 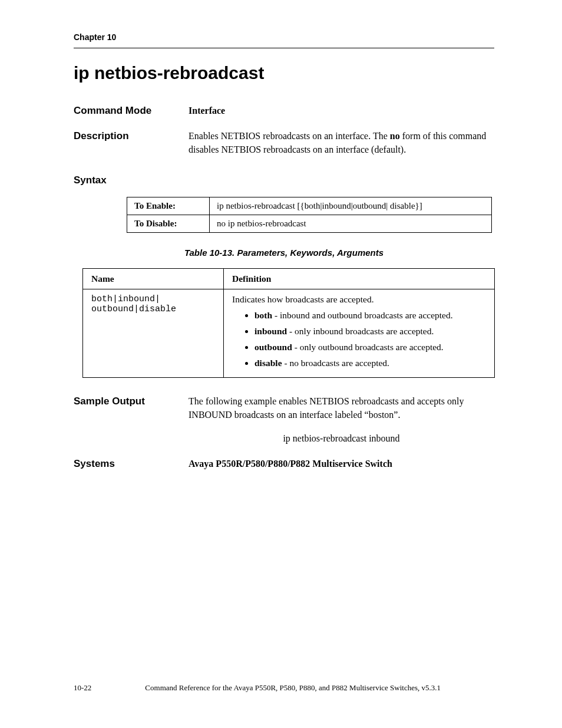 What do you see at coordinates (342, 111) in the screenshot?
I see `command-mode-value: Interface` at bounding box center [342, 111].